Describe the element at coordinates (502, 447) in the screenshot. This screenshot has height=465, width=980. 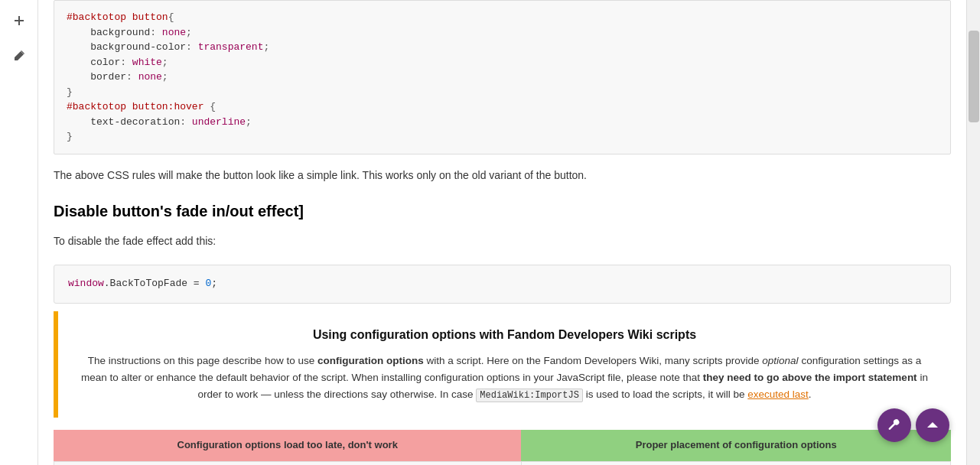
I see `comparison-table: Configuration options load too late, don…` at that location.